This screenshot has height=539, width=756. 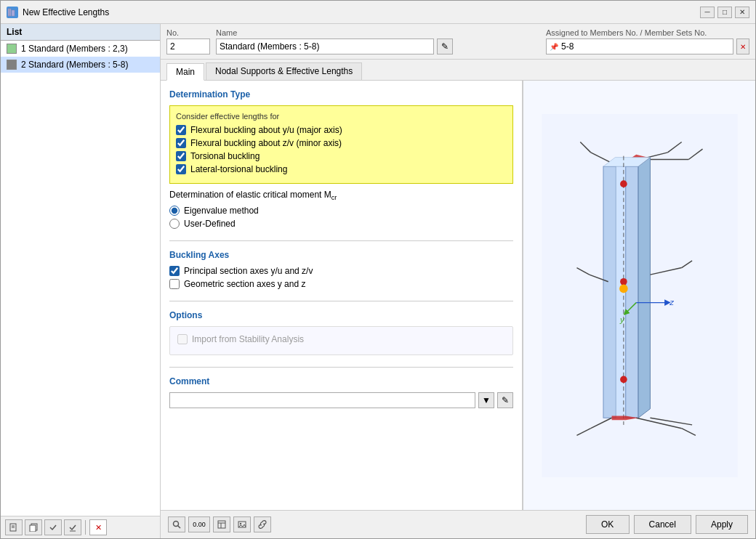 What do you see at coordinates (648, 41) in the screenshot?
I see `assigned-group: Assigned to Members No. / Member Sets No…` at bounding box center [648, 41].